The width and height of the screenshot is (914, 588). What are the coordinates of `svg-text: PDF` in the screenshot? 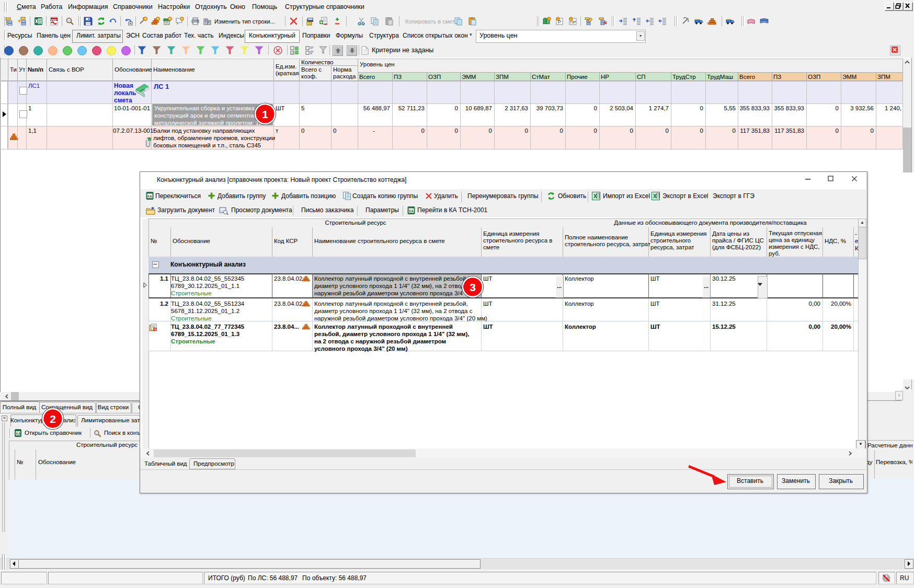 It's located at (54, 20).